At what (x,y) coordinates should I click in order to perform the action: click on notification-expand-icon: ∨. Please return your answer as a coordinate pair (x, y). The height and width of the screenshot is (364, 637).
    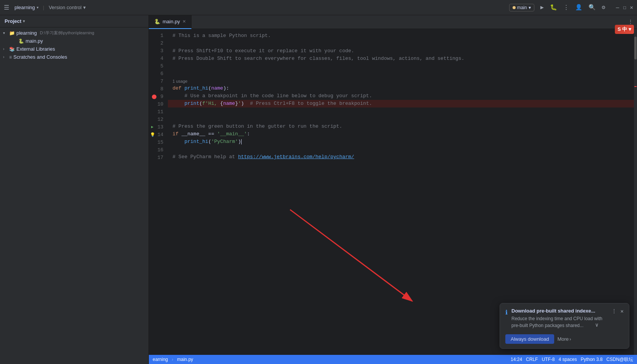
    Looking at the image, I should click on (597, 325).